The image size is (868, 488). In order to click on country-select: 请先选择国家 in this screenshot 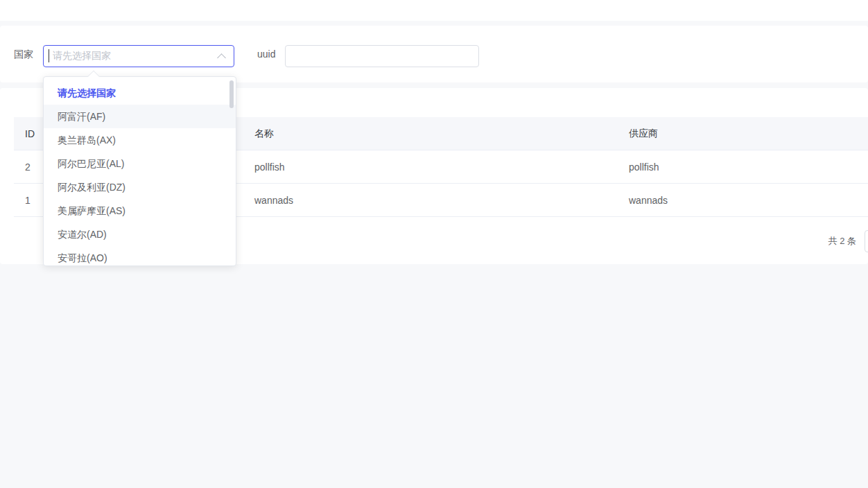, I will do `click(139, 56)`.